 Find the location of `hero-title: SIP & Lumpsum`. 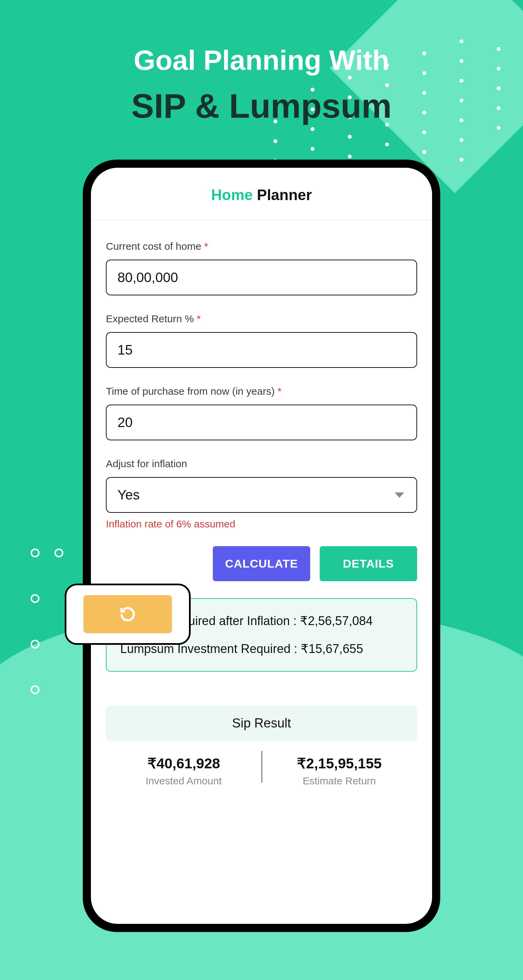

hero-title: SIP & Lumpsum is located at coordinates (262, 106).